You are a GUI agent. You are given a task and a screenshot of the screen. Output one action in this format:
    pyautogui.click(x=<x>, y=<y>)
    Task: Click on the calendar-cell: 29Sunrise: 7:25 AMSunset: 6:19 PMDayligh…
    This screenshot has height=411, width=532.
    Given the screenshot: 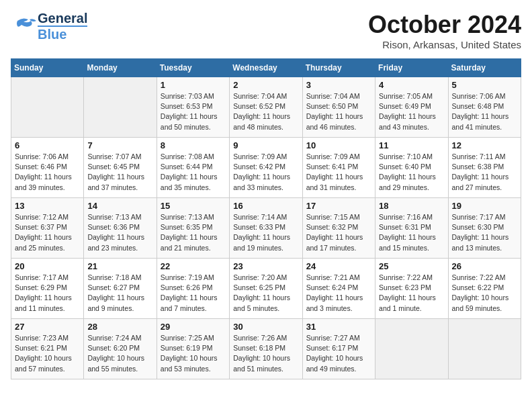 What is the action you would take?
    pyautogui.click(x=193, y=349)
    